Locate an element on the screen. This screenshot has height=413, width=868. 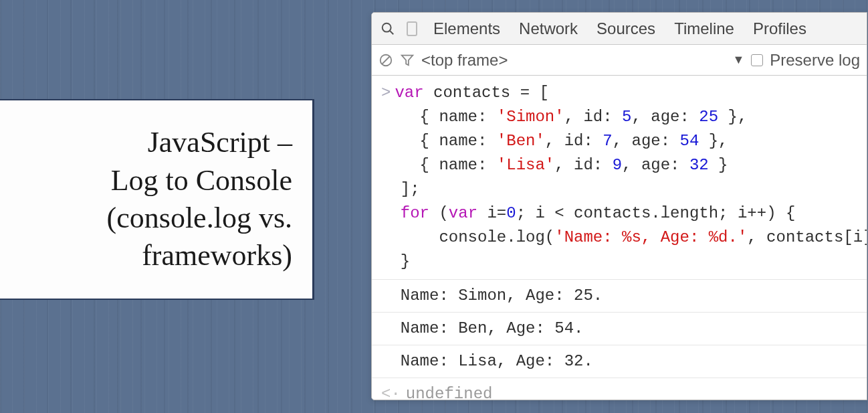
tab-network: Network is located at coordinates (548, 29).